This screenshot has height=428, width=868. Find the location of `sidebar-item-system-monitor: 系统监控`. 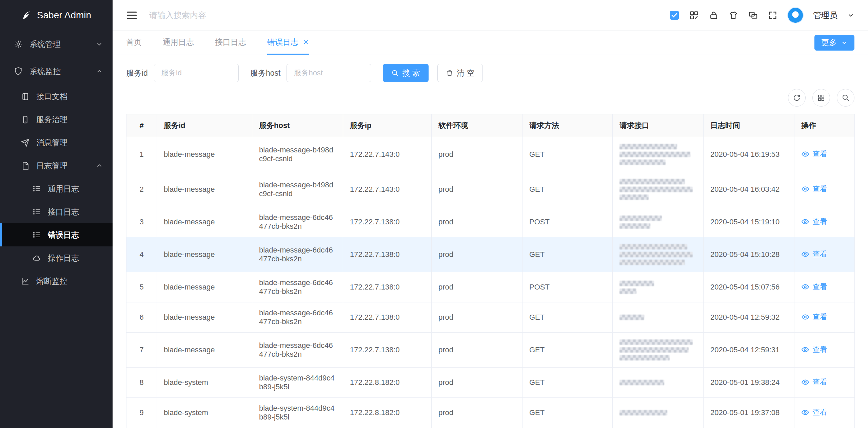

sidebar-item-system-monitor: 系统监控 is located at coordinates (56, 71).